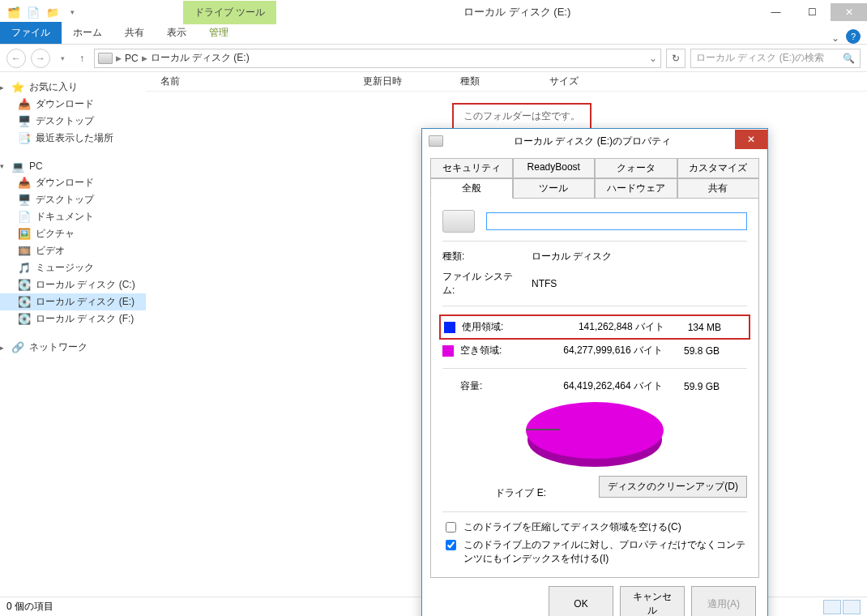 This screenshot has width=867, height=616. I want to click on nav-fav-downloads: 📥ダウンロード, so click(73, 104).